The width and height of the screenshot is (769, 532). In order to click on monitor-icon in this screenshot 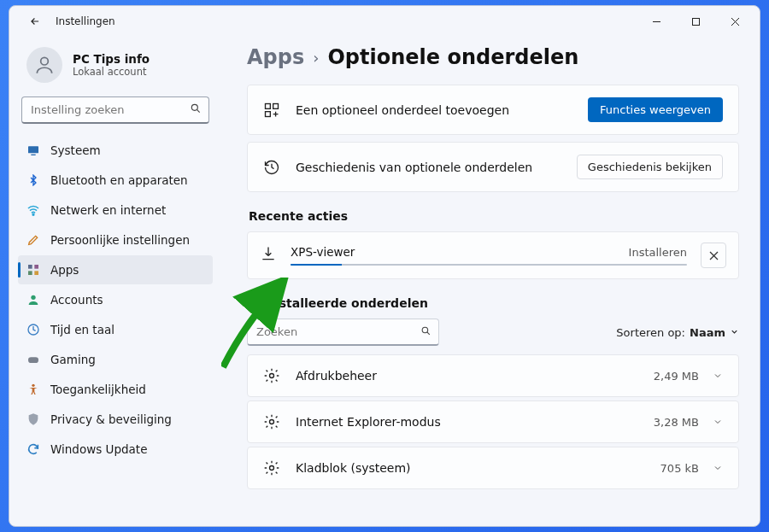, I will do `click(33, 150)`.